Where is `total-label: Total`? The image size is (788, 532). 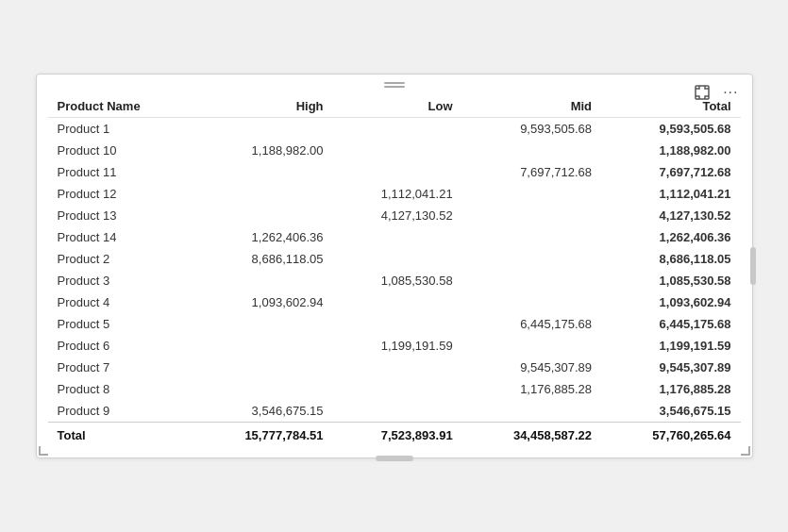
total-label: Total is located at coordinates (121, 435).